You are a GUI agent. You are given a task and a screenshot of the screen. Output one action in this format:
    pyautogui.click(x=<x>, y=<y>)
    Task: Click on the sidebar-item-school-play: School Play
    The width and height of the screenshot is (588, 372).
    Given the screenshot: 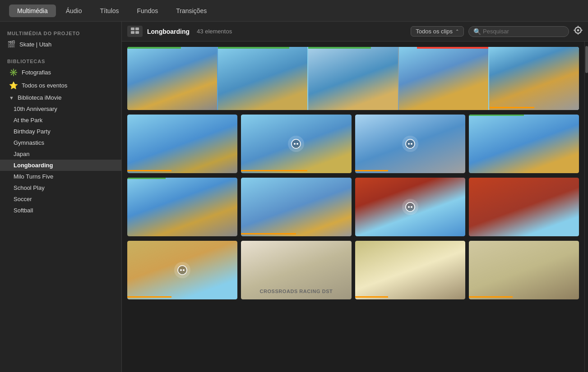 What is the action you would take?
    pyautogui.click(x=60, y=188)
    